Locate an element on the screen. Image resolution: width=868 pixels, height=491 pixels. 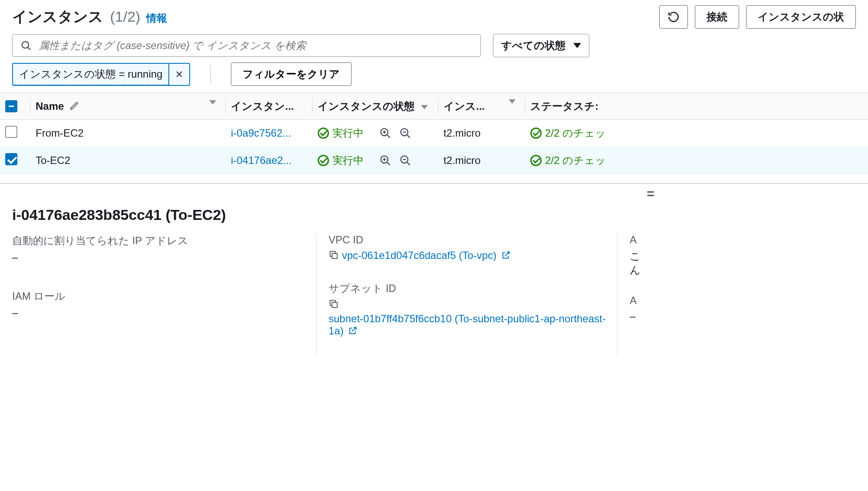
vpc-link: vpc-061e1d047c6dacaf5 (To-vpc) is located at coordinates (426, 255).